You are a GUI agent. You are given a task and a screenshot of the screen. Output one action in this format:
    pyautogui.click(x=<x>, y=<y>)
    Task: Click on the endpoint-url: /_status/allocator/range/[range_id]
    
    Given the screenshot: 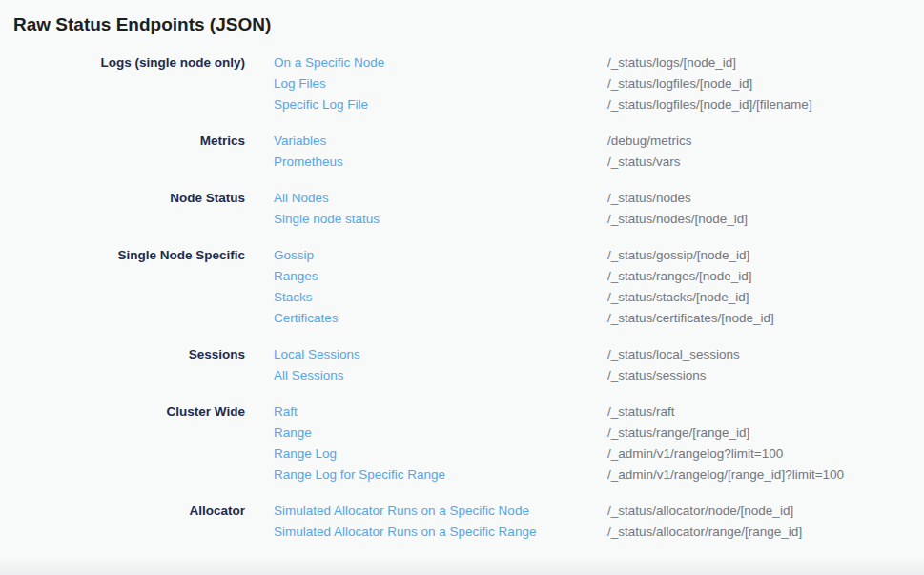 What is the action you would take?
    pyautogui.click(x=705, y=532)
    